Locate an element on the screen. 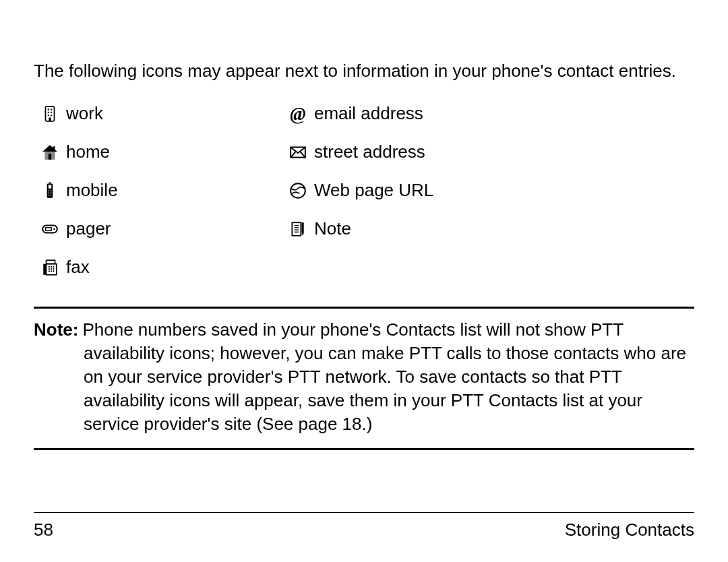 The width and height of the screenshot is (728, 562). at-icon: @ is located at coordinates (298, 114).